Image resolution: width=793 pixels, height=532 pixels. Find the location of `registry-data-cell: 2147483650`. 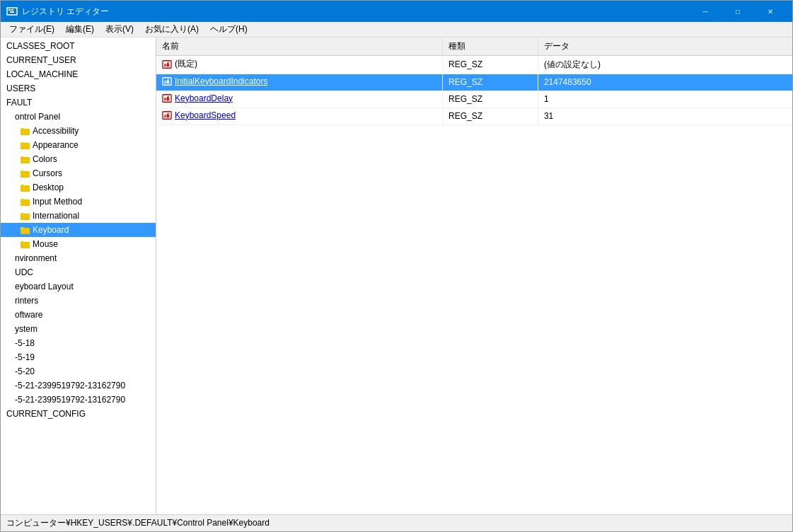

registry-data-cell: 2147483650 is located at coordinates (665, 82).